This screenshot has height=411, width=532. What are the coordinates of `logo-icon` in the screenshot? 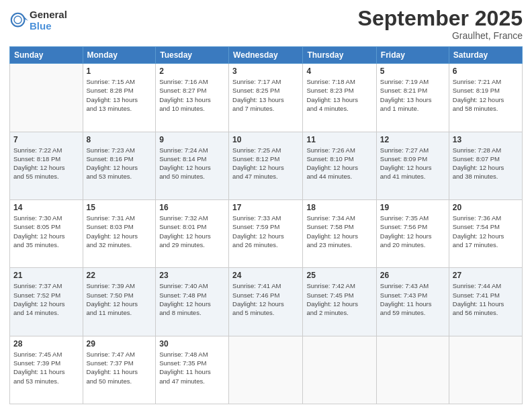 It's located at (19, 21).